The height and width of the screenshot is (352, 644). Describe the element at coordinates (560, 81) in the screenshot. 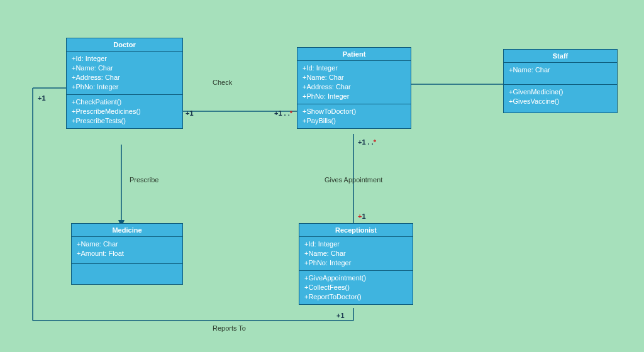

I see `class-staff: Staff +Name: Char +GivenMedicine() +Give…` at that location.